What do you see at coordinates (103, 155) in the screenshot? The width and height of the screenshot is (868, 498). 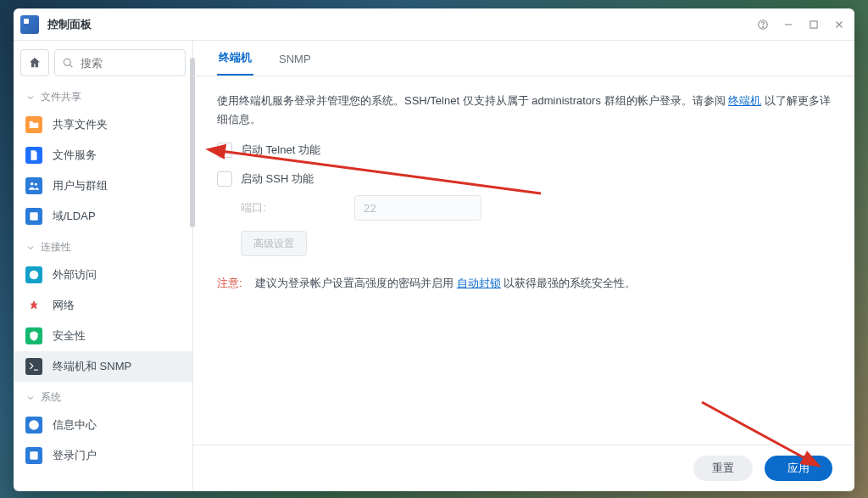 I see `sidebar-item-file-service: 文件服务` at bounding box center [103, 155].